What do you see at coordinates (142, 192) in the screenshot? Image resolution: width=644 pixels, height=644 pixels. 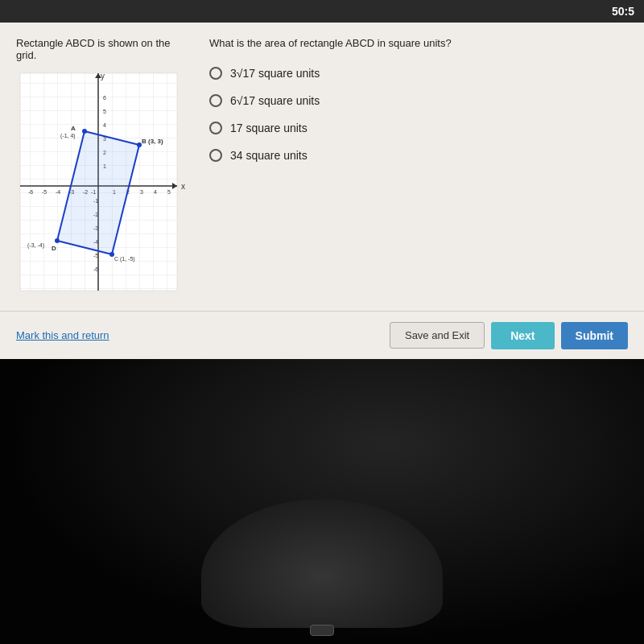 I see `svg-text: 3` at bounding box center [142, 192].